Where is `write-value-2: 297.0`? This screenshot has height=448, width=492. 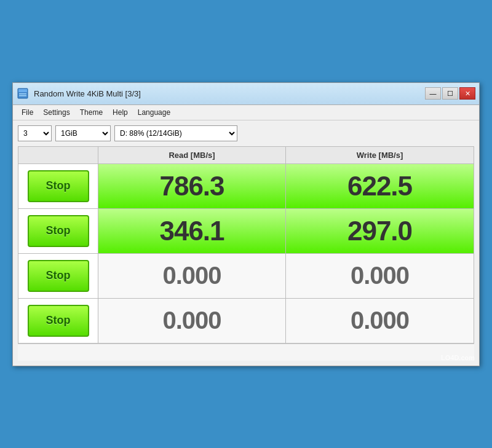
write-value-2: 297.0 is located at coordinates (380, 231).